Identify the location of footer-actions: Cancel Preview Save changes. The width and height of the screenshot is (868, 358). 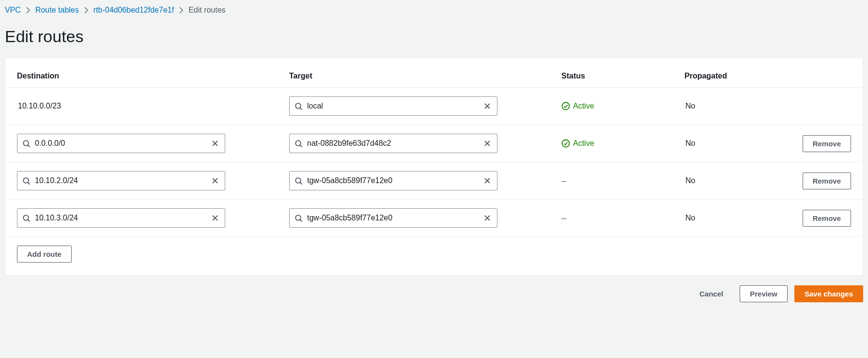
(434, 290).